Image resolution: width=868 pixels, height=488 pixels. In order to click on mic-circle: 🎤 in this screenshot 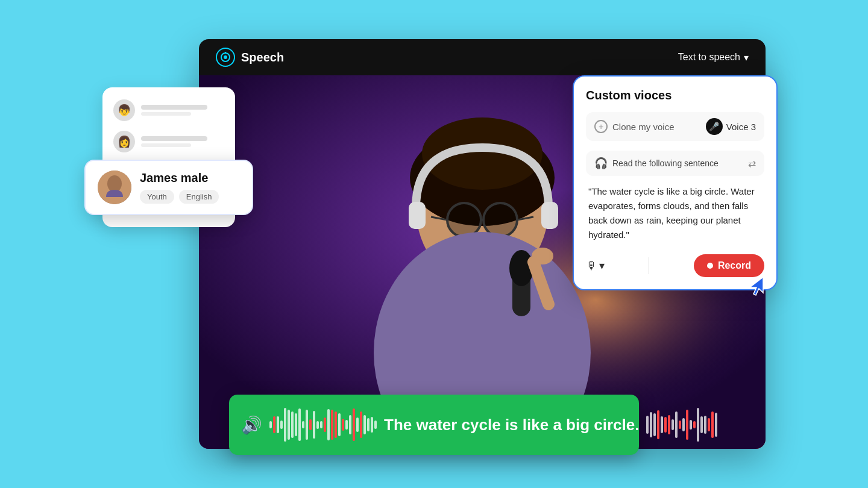, I will do `click(714, 127)`.